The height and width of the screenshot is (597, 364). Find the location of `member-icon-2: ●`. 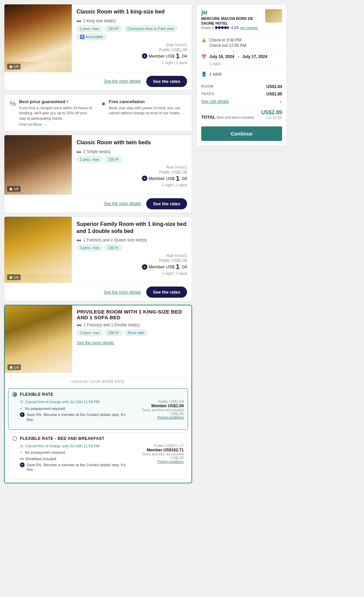

member-icon-2: ● is located at coordinates (145, 178).